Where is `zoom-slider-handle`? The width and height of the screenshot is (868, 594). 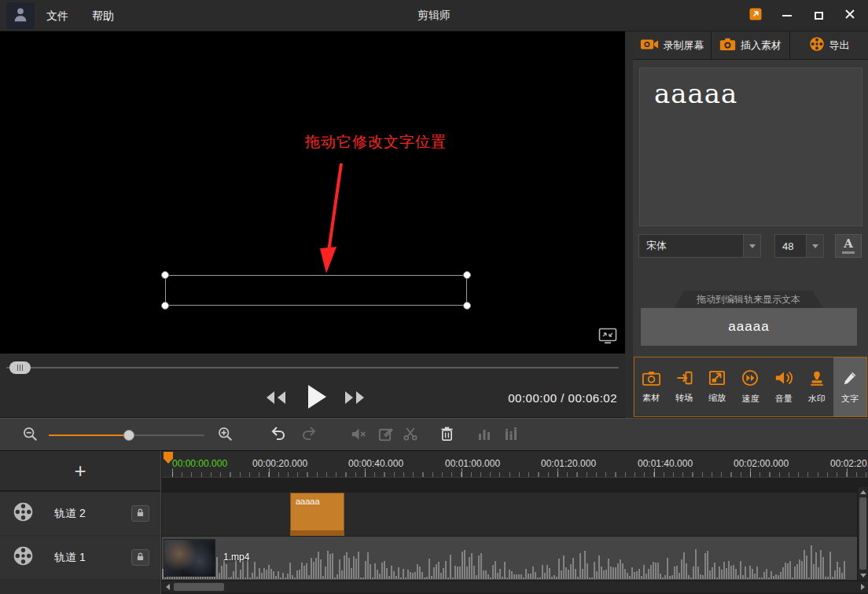
zoom-slider-handle is located at coordinates (129, 435).